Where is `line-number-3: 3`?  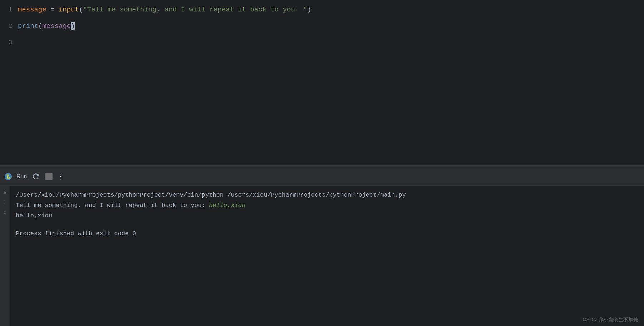 line-number-3: 3 is located at coordinates (9, 43).